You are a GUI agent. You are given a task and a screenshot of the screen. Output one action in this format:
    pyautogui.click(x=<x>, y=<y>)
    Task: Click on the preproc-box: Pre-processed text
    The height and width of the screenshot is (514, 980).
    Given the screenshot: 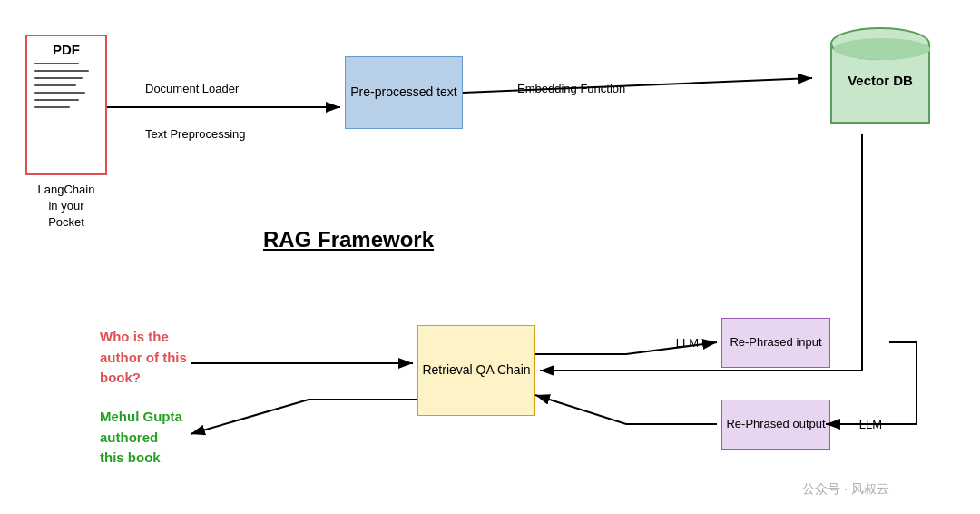 What is the action you would take?
    pyautogui.click(x=404, y=93)
    